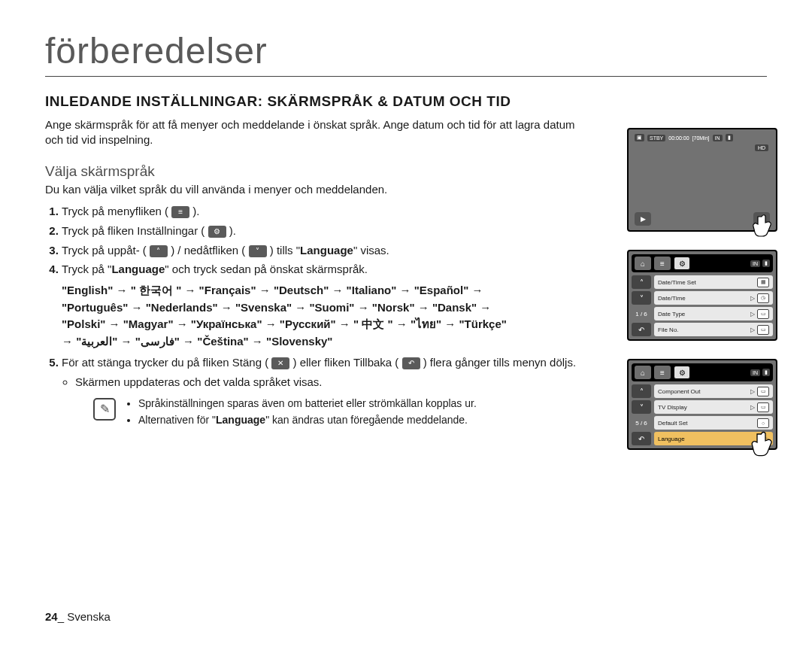 The width and height of the screenshot is (812, 653). What do you see at coordinates (763, 298) in the screenshot?
I see `clock-icon: ◷` at bounding box center [763, 298].